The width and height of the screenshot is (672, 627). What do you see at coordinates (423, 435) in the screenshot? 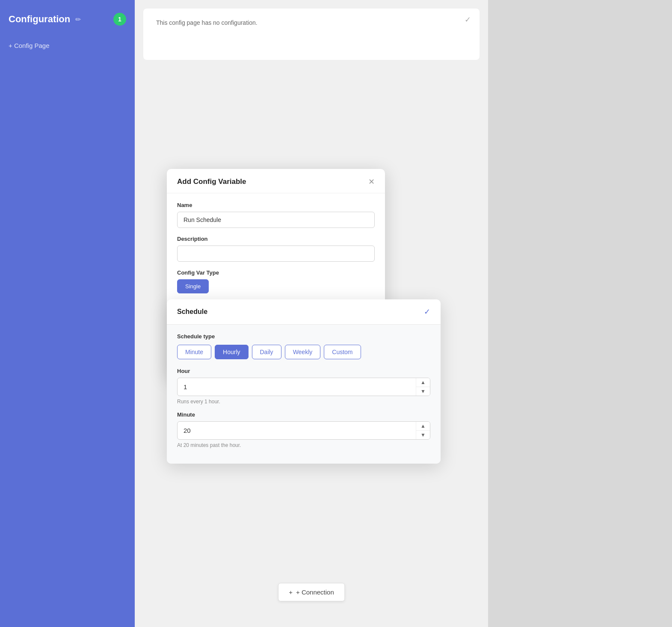
I see `minute-decrement-button: ▼` at bounding box center [423, 435].